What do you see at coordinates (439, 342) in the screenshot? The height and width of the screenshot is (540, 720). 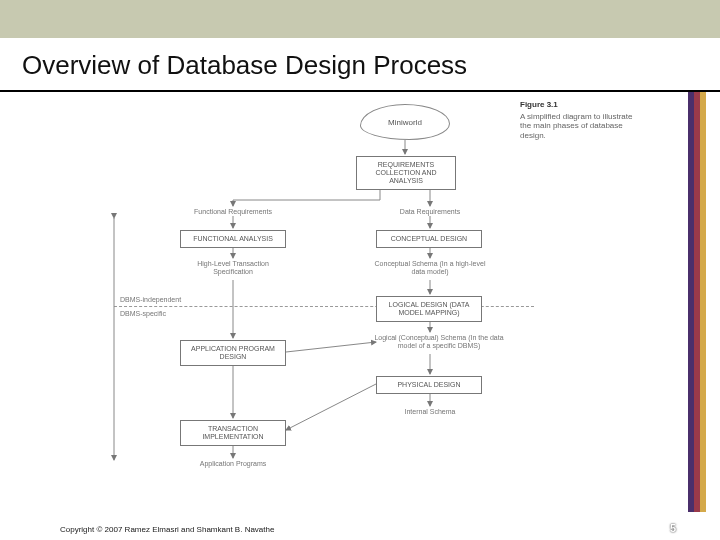 I see `label-logical-schema: Logical (Conceptual) Schema (In the data…` at bounding box center [439, 342].